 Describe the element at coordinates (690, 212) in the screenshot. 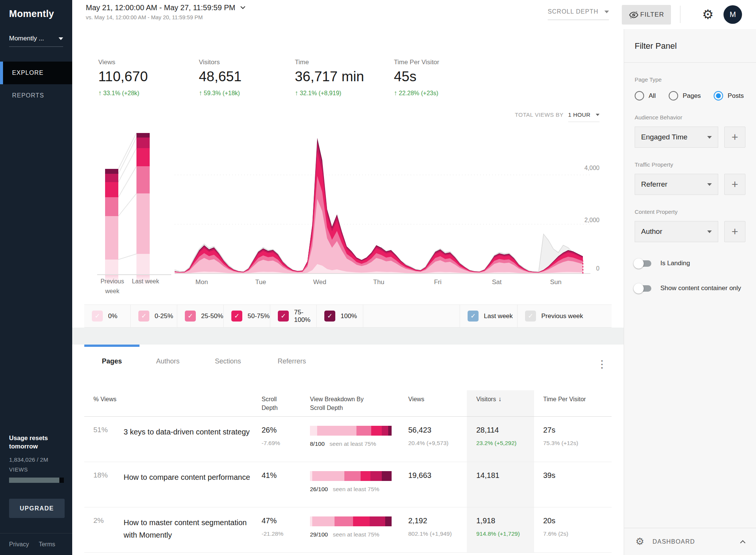

I see `content-property-label: Content Property` at that location.